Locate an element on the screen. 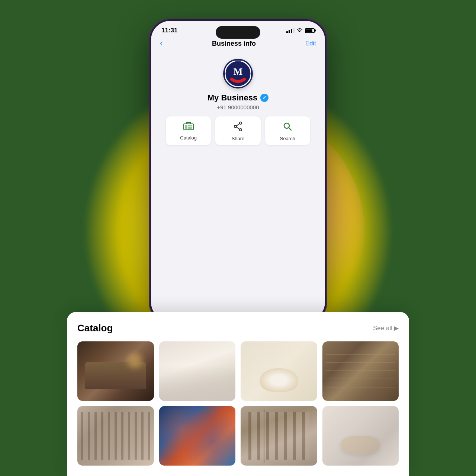  catalog-item-rack is located at coordinates (279, 436).